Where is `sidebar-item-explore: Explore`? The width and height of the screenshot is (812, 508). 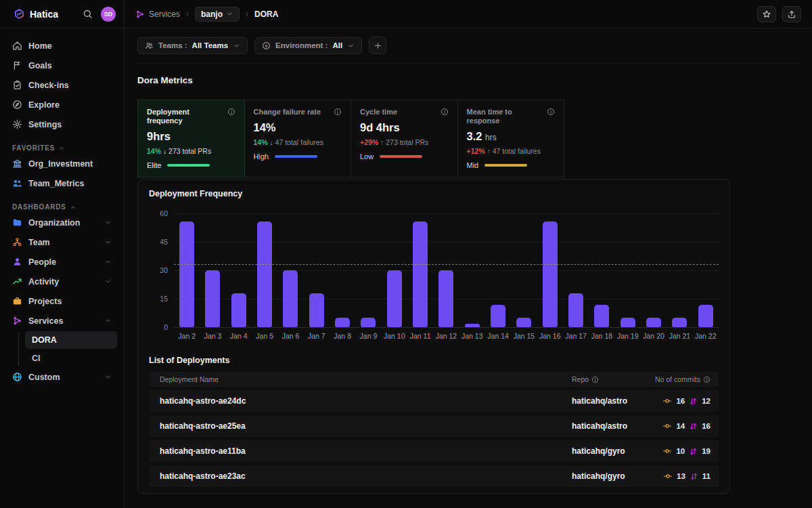 sidebar-item-explore: Explore is located at coordinates (62, 104).